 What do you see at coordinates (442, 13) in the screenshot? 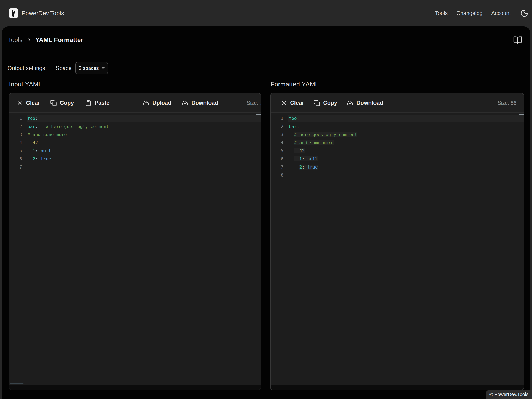
I see `nav-tools: Tools` at bounding box center [442, 13].